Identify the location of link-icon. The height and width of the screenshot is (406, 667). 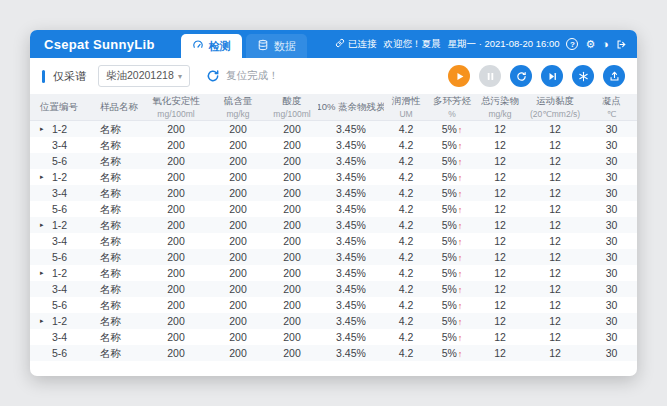
(340, 44).